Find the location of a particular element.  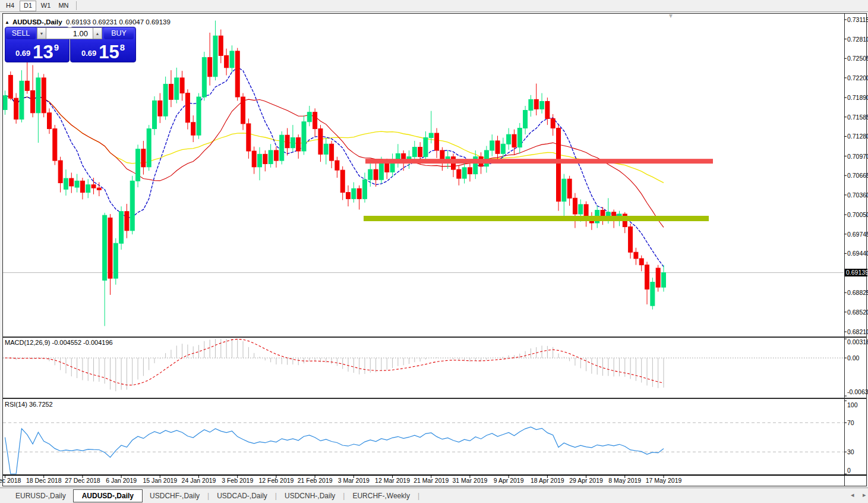

rsi-axis-0: 0 is located at coordinates (849, 470).